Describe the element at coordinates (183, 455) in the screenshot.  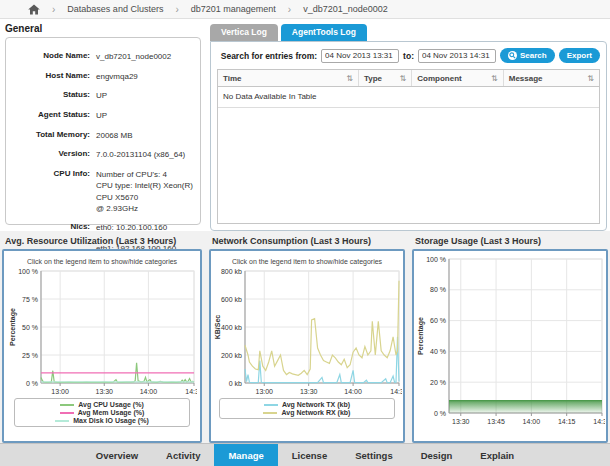
I see `footer-tab-activity: Activity` at that location.